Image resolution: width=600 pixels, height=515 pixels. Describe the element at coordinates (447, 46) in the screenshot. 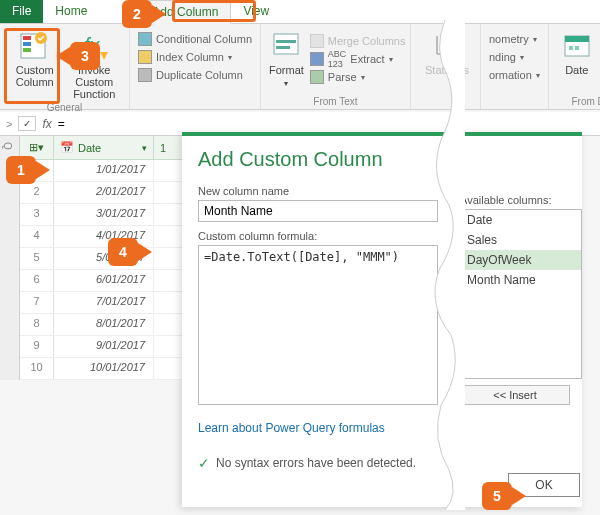

I see `statistics-icon` at that location.